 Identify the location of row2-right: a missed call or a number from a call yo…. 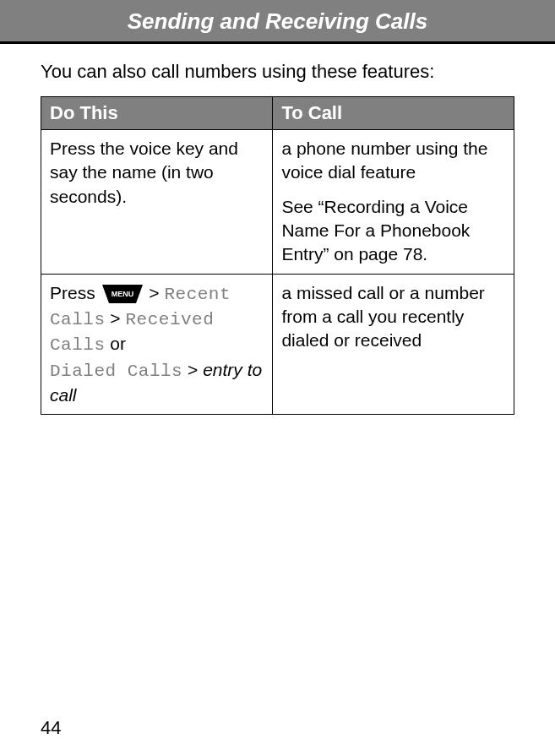
(394, 345).